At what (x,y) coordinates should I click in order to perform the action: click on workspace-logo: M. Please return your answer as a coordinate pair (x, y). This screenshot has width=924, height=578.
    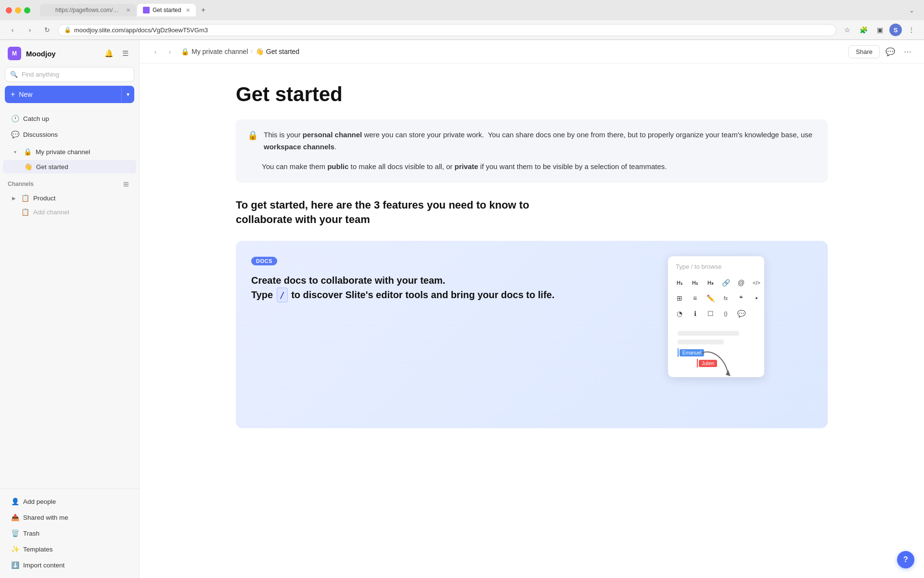
    Looking at the image, I should click on (14, 53).